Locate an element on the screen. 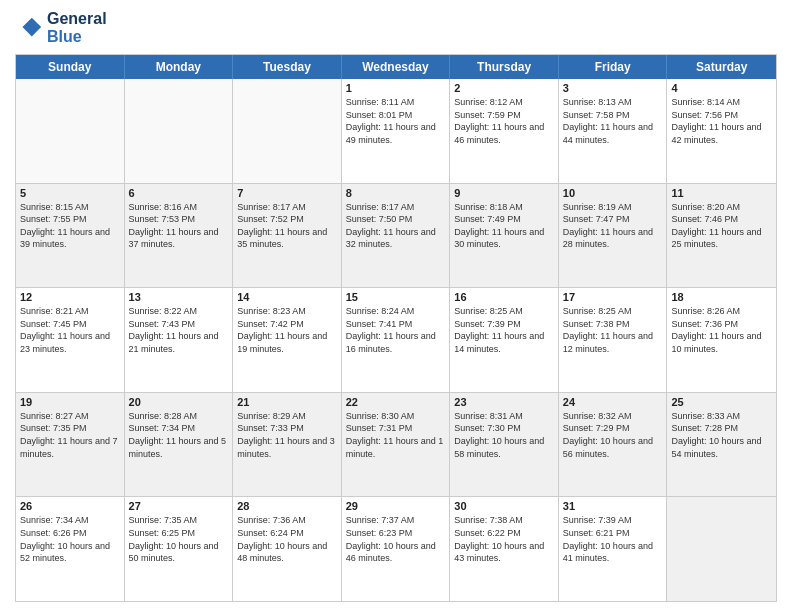 Image resolution: width=792 pixels, height=612 pixels. day-cell: 5Sunrise: 8:15 AM Sunset: 7:55 PM Daylig… is located at coordinates (70, 236).